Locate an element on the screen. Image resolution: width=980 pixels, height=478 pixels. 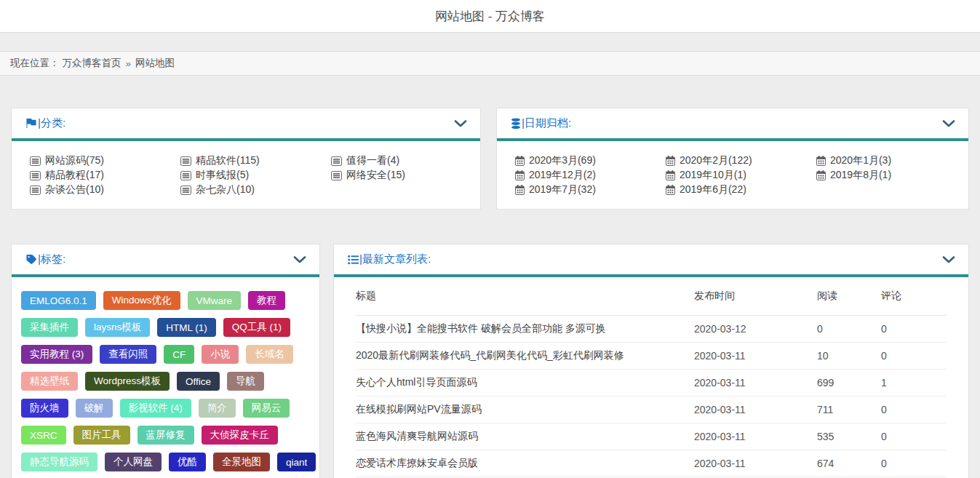
tag-link: 静态导航源码 is located at coordinates (60, 462).